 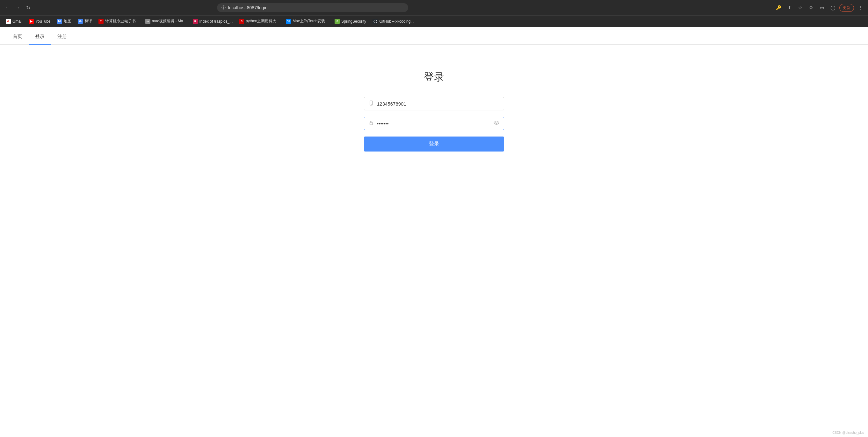 I want to click on bookmark-python-label: python之调用科大..., so click(x=262, y=21).